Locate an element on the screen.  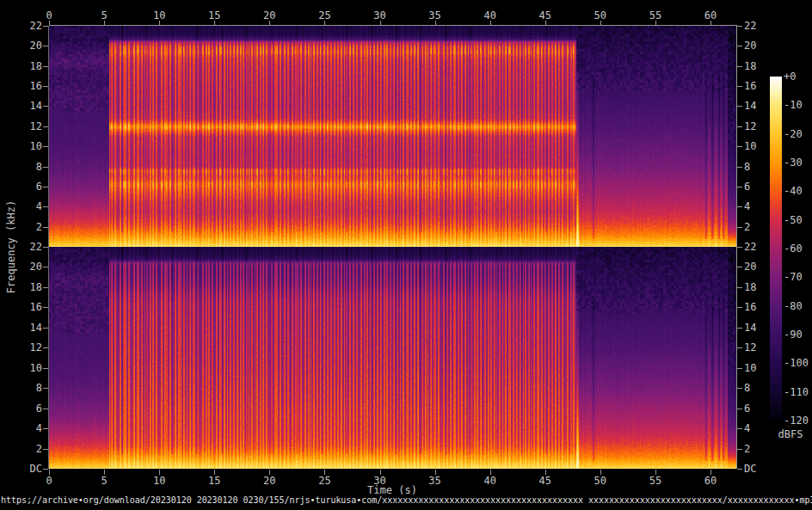
x-tick-label: 55 is located at coordinates (655, 482).